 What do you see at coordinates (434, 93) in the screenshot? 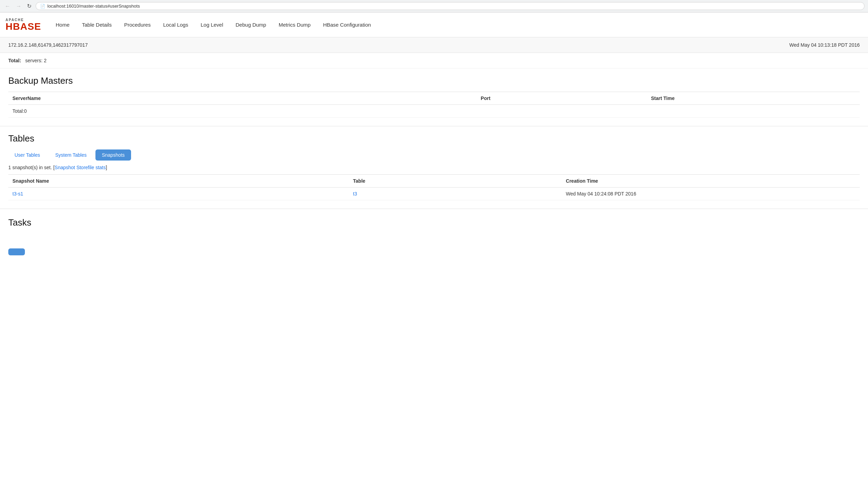
I see `backup-masters-section: Backup Masters ServerName Port Start Tim…` at bounding box center [434, 93].